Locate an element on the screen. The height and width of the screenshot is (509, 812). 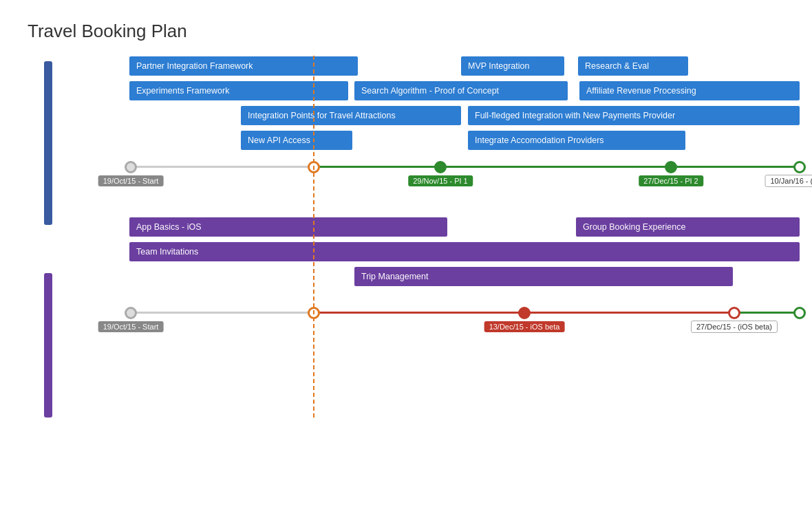
dot-pi1-top is located at coordinates (440, 167).